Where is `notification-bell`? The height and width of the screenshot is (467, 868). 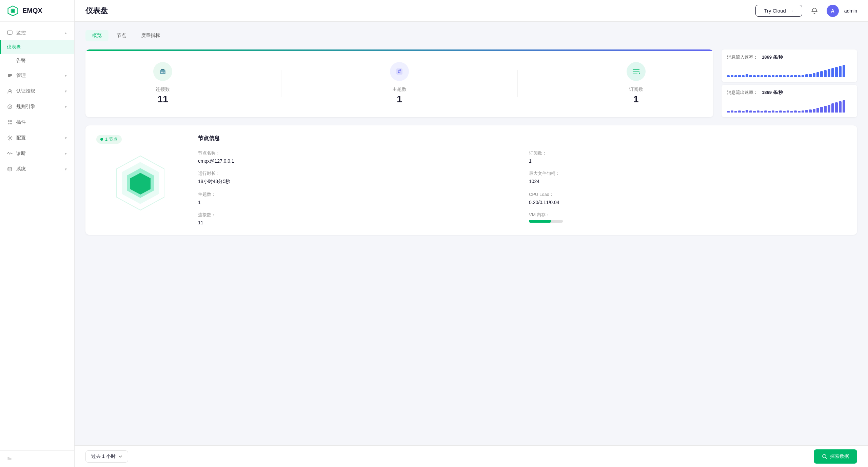 notification-bell is located at coordinates (814, 11).